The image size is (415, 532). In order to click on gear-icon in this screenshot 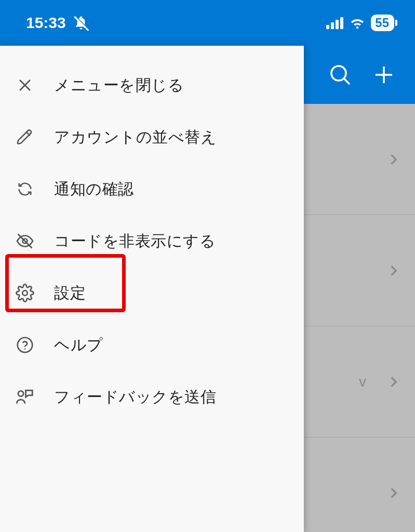, I will do `click(25, 293)`.